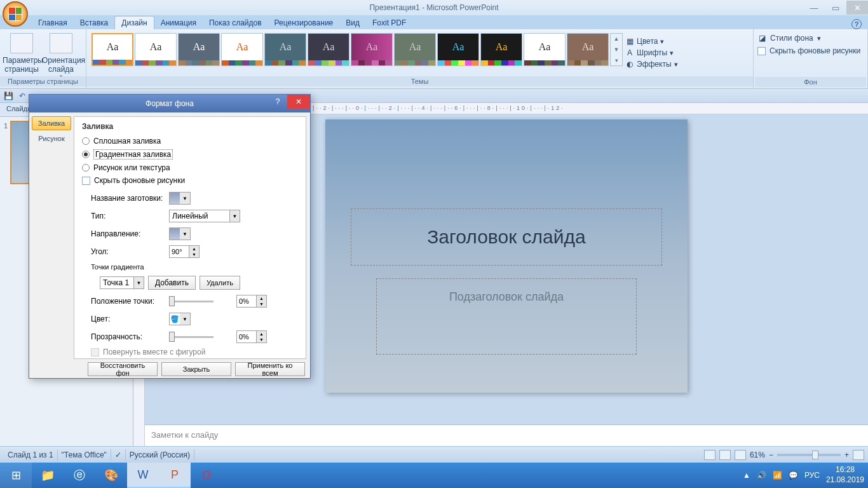 This screenshot has width=868, height=488. What do you see at coordinates (506, 237) in the screenshot?
I see `title-placeholder: Заголовок слайда` at bounding box center [506, 237].